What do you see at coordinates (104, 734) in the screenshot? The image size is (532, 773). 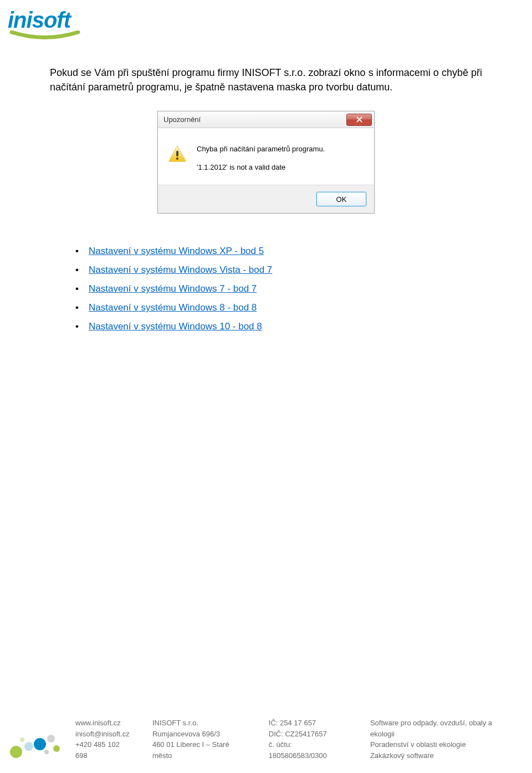 I see `footer-email: inisoft@inisoft.cz` at bounding box center [104, 734].